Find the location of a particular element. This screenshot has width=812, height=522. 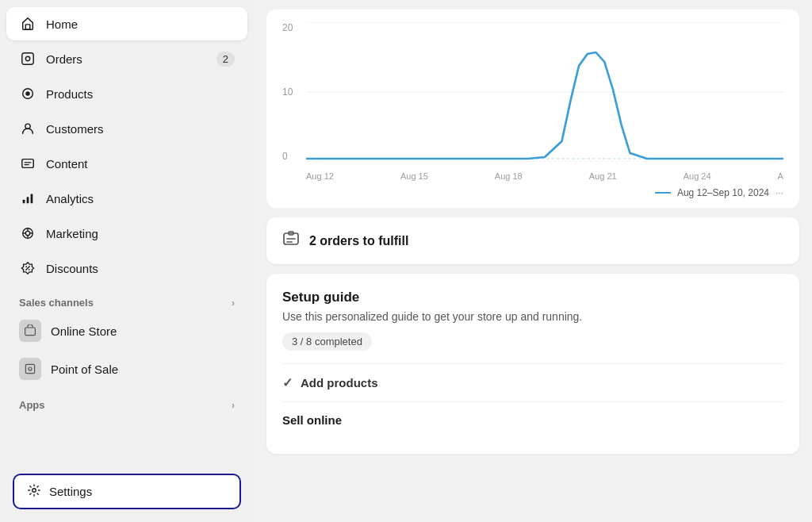

legend-ellipsis: ··· is located at coordinates (779, 193).